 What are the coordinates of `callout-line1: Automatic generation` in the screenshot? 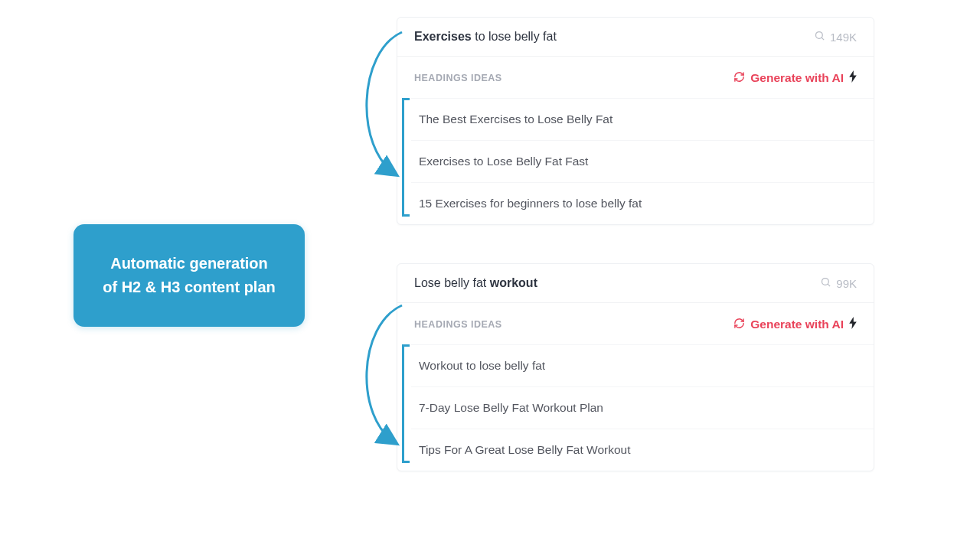 It's located at (189, 263).